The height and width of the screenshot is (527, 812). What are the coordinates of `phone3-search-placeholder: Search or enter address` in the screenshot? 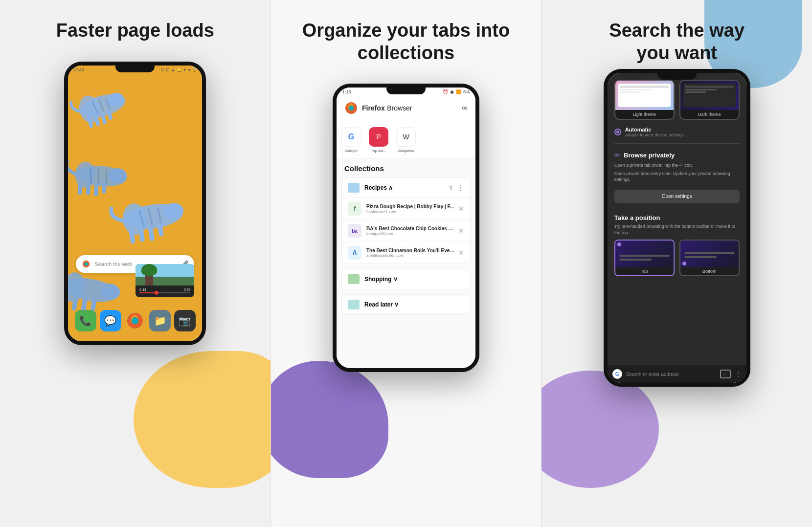 It's located at (671, 374).